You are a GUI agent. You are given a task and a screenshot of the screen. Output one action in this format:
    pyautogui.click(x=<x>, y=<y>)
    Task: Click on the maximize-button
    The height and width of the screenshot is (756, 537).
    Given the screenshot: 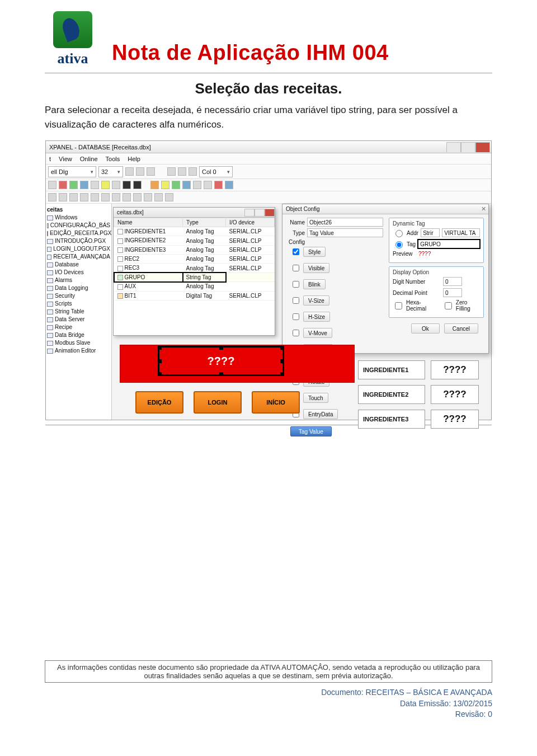 What is the action you would take?
    pyautogui.click(x=468, y=147)
    